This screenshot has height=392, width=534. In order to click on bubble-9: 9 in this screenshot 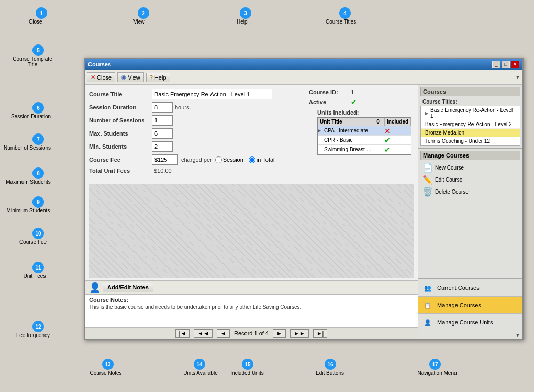, I will do `click(38, 202)`.